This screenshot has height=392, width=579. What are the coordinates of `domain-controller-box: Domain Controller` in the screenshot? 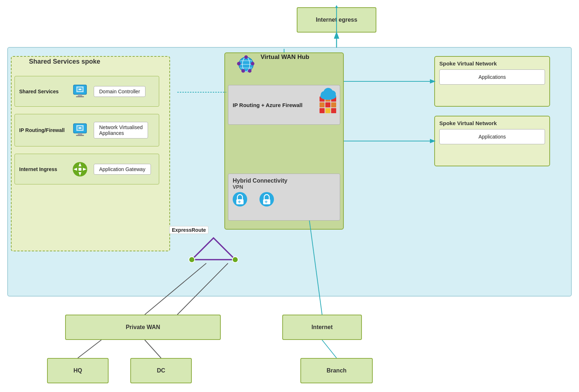 It's located at (119, 91).